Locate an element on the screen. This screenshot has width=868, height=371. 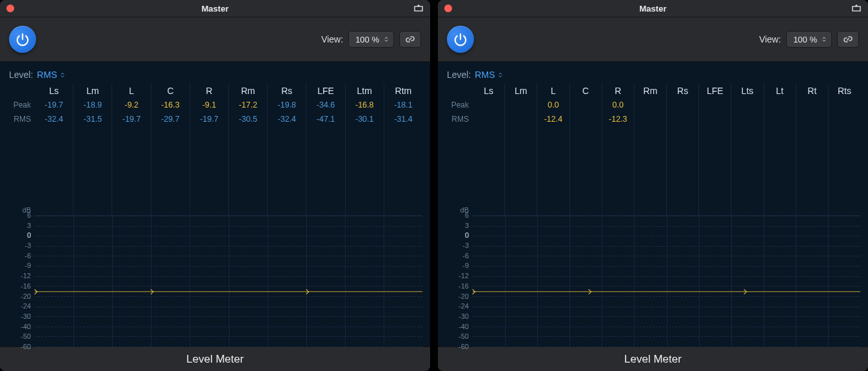
peak-value: -34.6 is located at coordinates (325, 105).